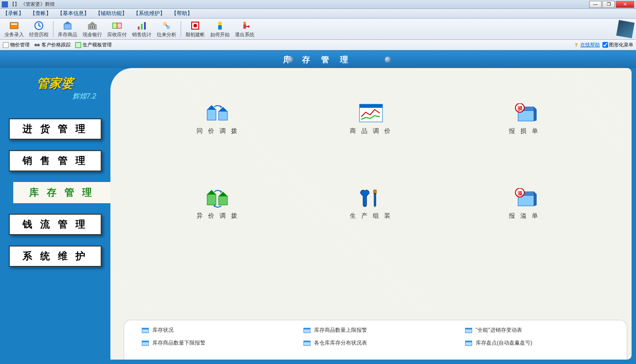  Describe the element at coordinates (167, 29) in the screenshot. I see `tool-contacts: 往来分析` at that location.